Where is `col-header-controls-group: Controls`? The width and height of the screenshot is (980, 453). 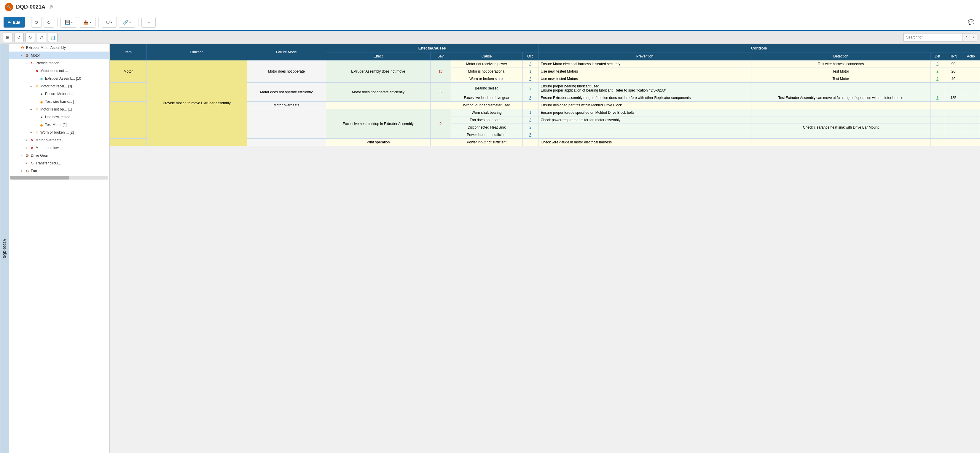
col-header-controls-group: Controls is located at coordinates (759, 48).